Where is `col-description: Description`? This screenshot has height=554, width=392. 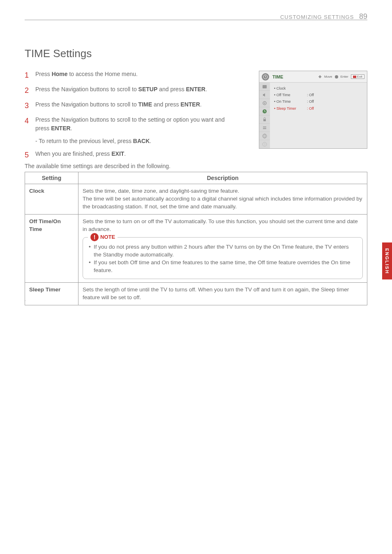 col-description: Description is located at coordinates (223, 178).